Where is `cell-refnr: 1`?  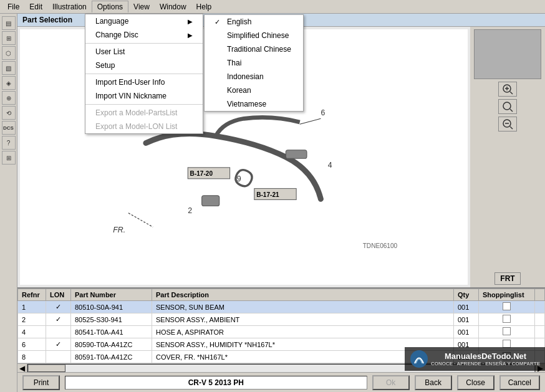 cell-refnr: 1 is located at coordinates (32, 307).